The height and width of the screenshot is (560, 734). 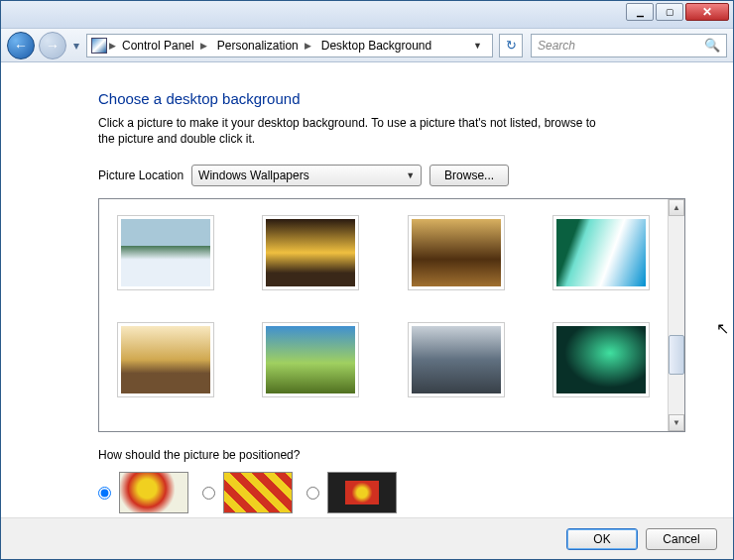 What do you see at coordinates (676, 208) in the screenshot?
I see `scroll-up-button: ▲` at bounding box center [676, 208].